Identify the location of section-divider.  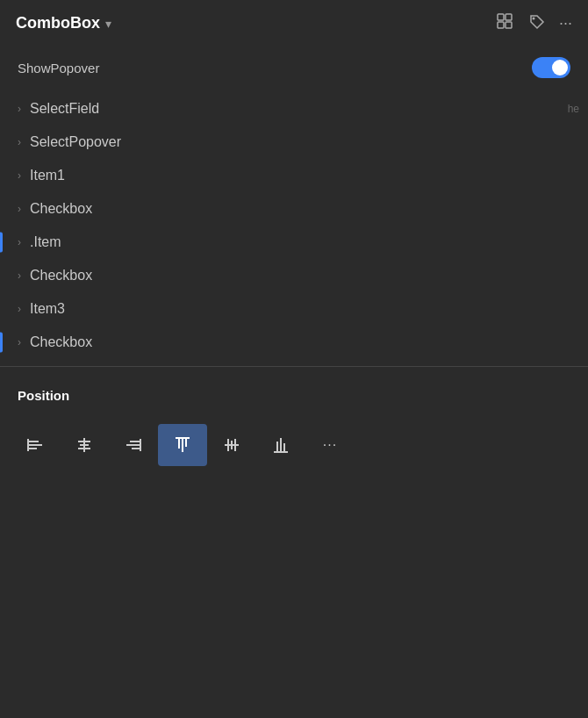
(294, 367).